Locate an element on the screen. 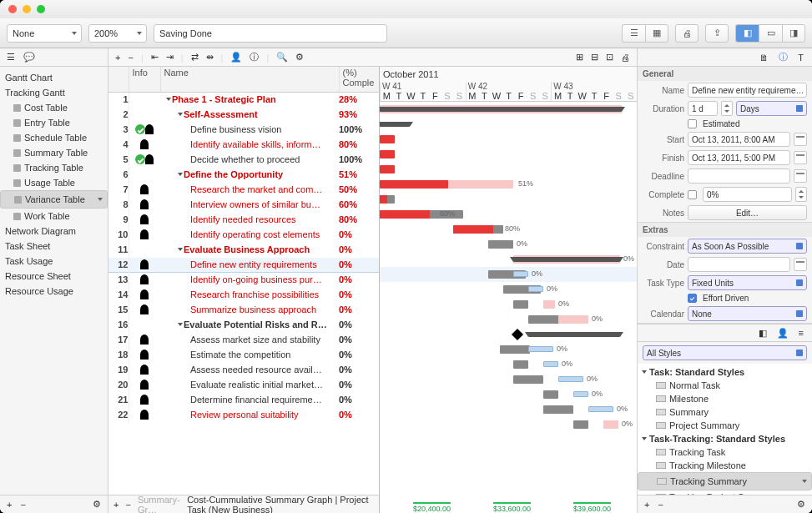 The image size is (812, 513). table-row: 4Identify available skills, inform…80% is located at coordinates (244, 144).